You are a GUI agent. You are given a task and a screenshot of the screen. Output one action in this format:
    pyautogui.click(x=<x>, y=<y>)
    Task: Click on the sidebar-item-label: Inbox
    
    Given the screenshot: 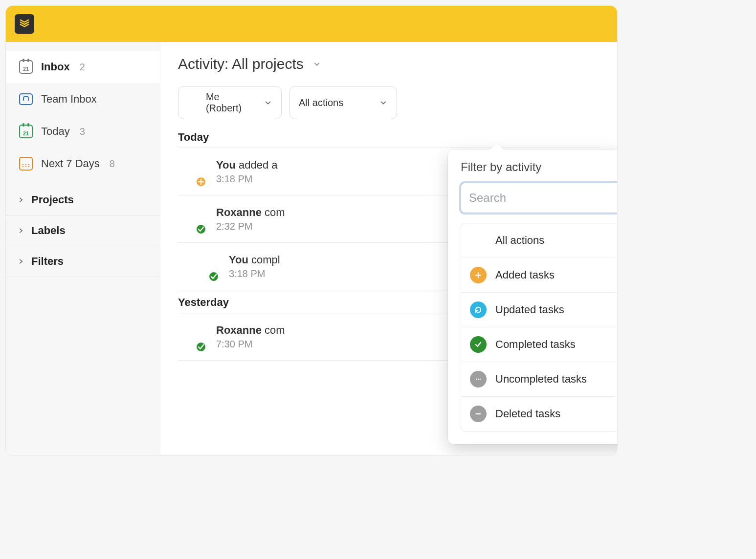 What is the action you would take?
    pyautogui.click(x=56, y=67)
    